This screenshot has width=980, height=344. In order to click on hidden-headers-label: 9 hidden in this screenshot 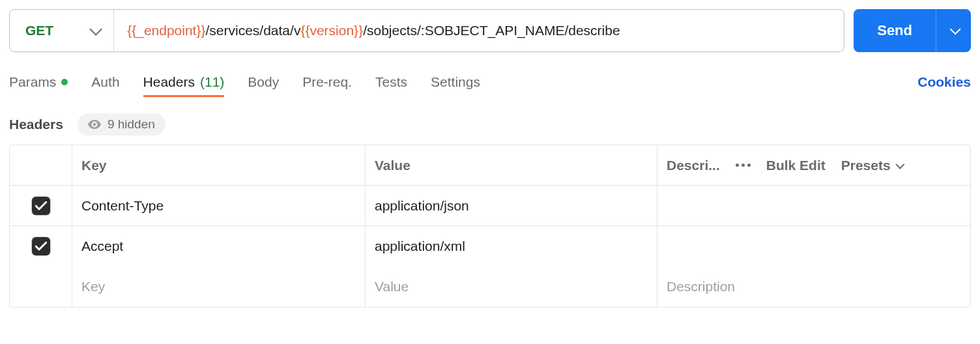, I will do `click(132, 124)`.